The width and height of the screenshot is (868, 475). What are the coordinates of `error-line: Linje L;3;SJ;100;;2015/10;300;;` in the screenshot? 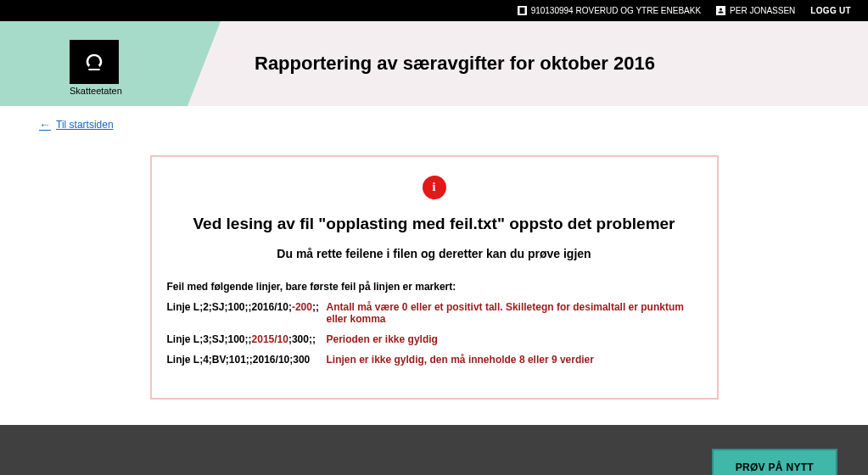 It's located at (242, 339).